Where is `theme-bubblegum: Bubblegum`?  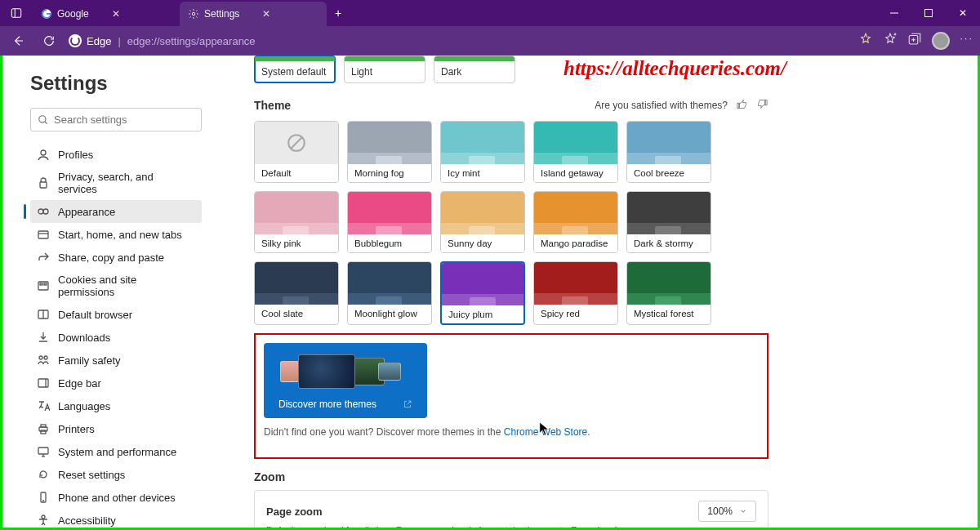
theme-bubblegum: Bubblegum is located at coordinates (390, 222).